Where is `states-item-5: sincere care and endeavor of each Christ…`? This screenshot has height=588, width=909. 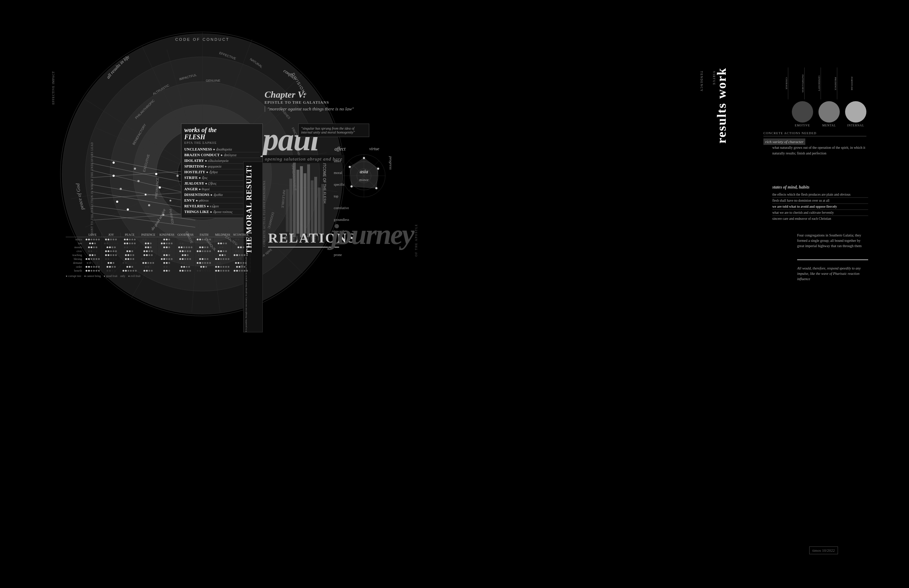 states-item-5: sincere care and endeavor of each Christ… is located at coordinates (820, 218).